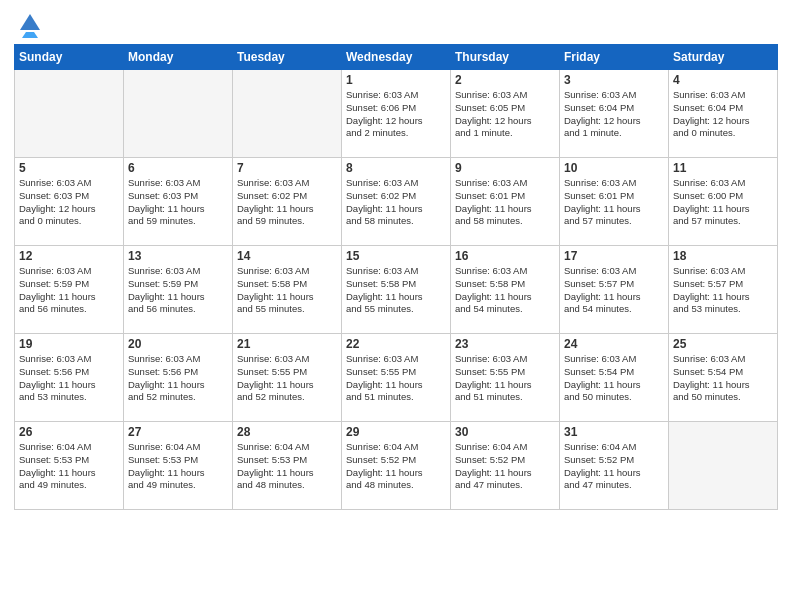 Image resolution: width=792 pixels, height=612 pixels. Describe the element at coordinates (69, 344) in the screenshot. I see `day-number: 19` at that location.